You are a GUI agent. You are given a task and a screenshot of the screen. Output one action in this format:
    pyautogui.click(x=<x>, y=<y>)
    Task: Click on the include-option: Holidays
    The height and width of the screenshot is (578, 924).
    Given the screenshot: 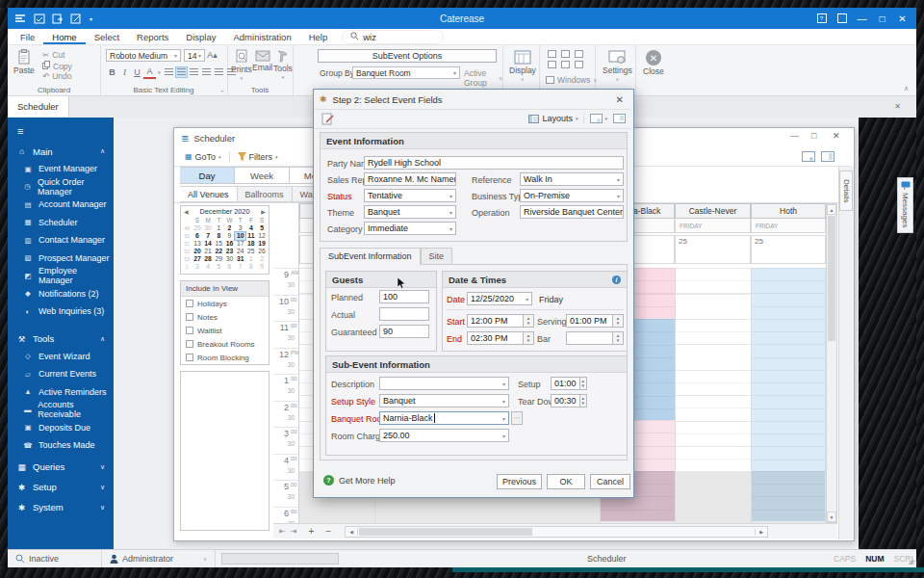 What is the action you would take?
    pyautogui.click(x=225, y=303)
    